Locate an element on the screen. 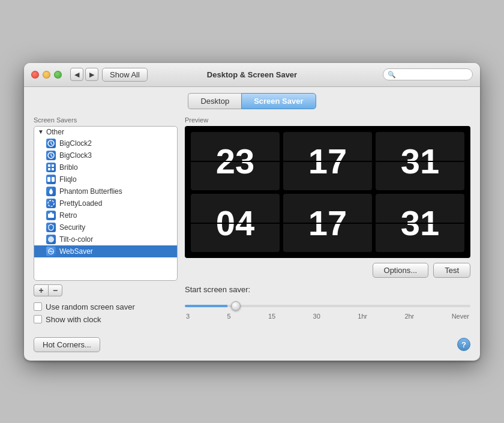 The height and width of the screenshot is (423, 504). item-label: Fliqlo is located at coordinates (68, 179).